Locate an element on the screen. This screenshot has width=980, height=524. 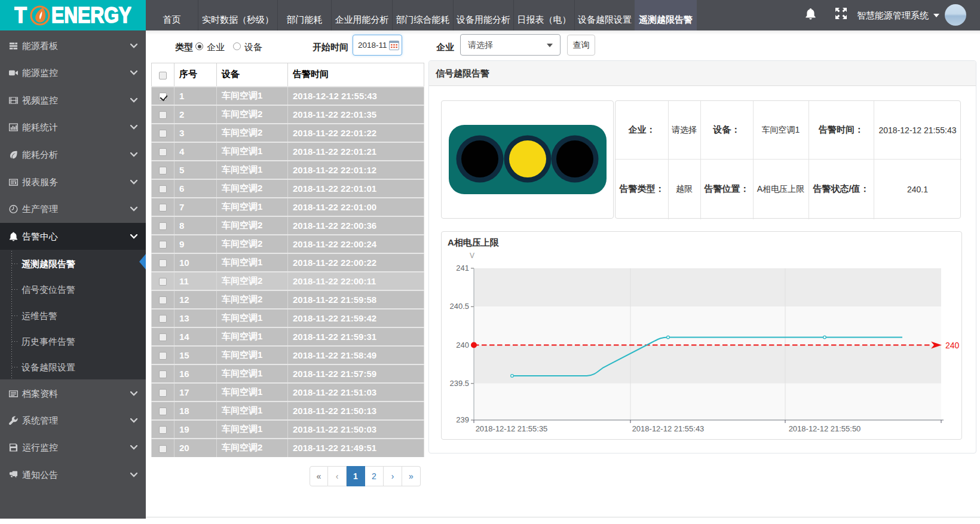
svg-text: 240.5 is located at coordinates (459, 306).